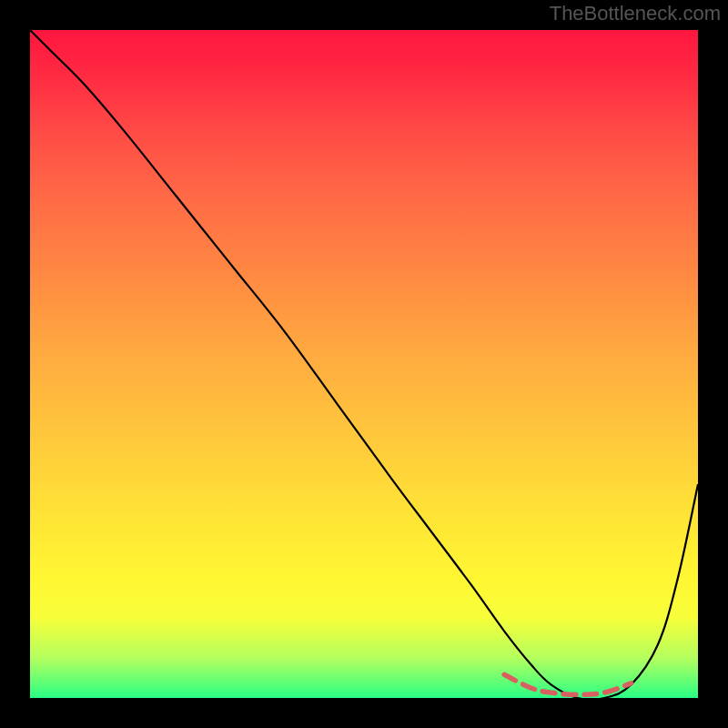  Describe the element at coordinates (568, 684) in the screenshot. I see `optimal-range-line` at that location.